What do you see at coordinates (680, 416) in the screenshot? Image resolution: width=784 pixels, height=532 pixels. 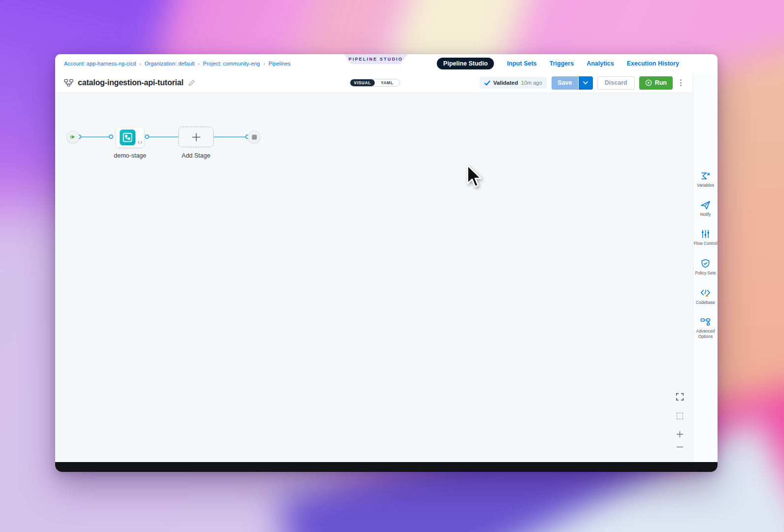 I see `fit-view-icon` at bounding box center [680, 416].